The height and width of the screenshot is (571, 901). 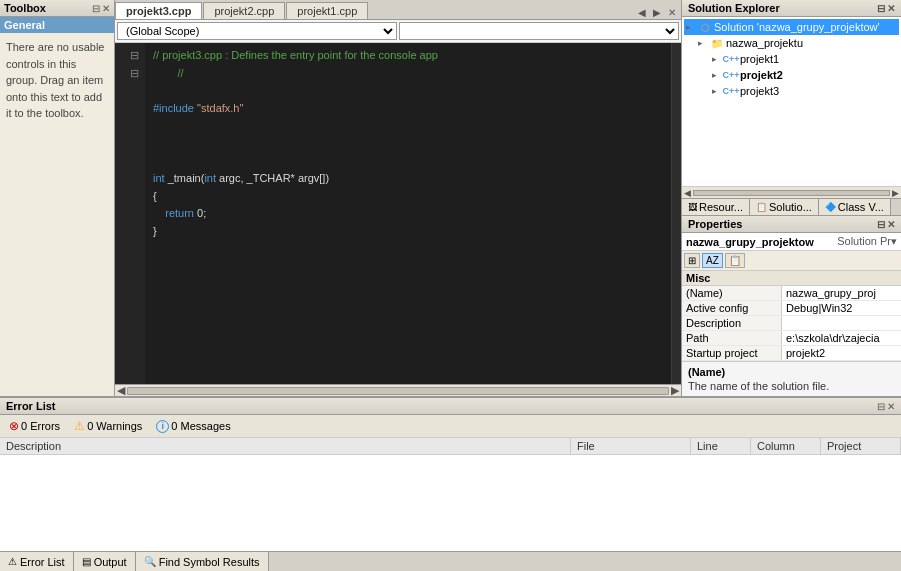 What do you see at coordinates (57, 25) in the screenshot?
I see `toolbox-general-header: General` at bounding box center [57, 25].